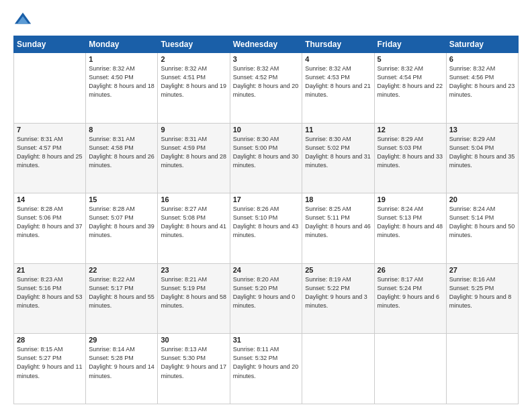  I want to click on header, so click(266, 19).